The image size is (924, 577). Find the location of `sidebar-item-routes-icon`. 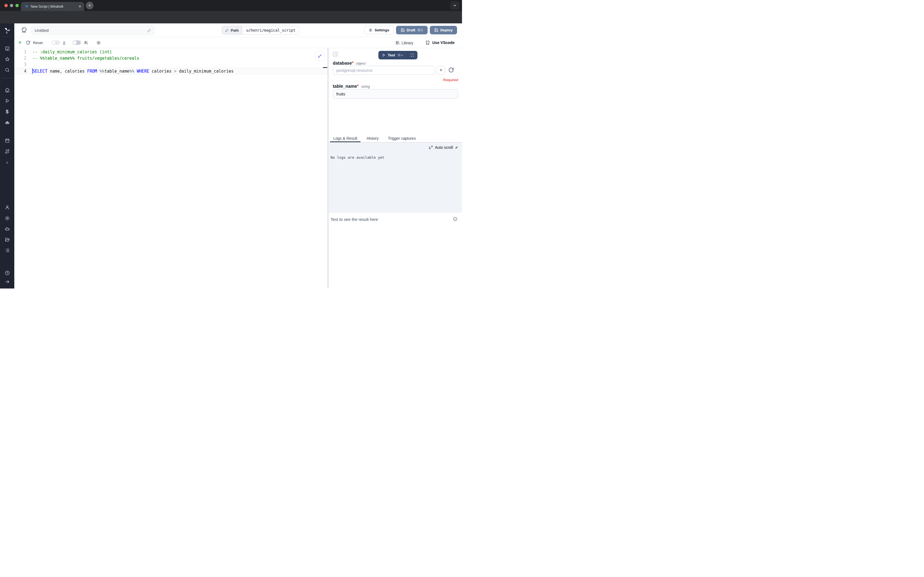

sidebar-item-routes-icon is located at coordinates (7, 152).